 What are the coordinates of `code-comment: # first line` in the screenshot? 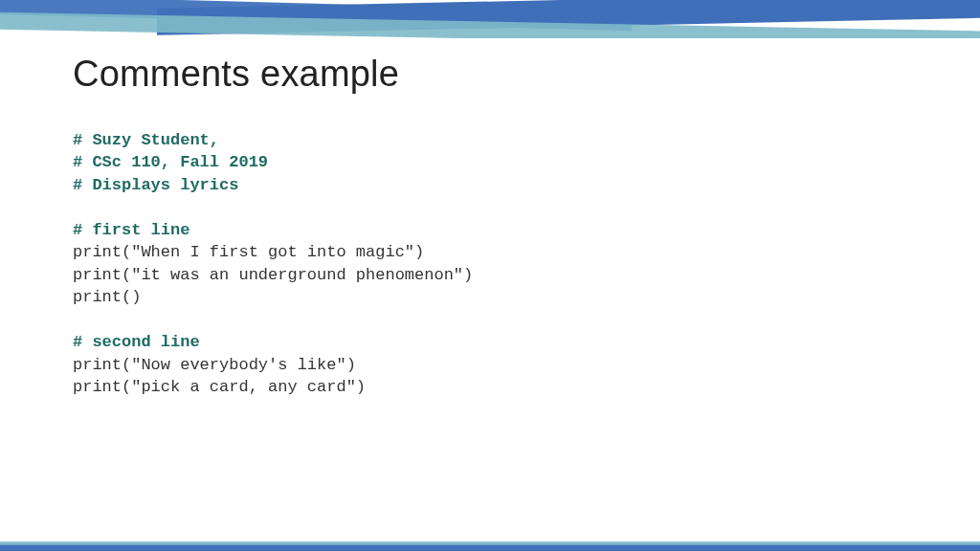 It's located at (131, 230).